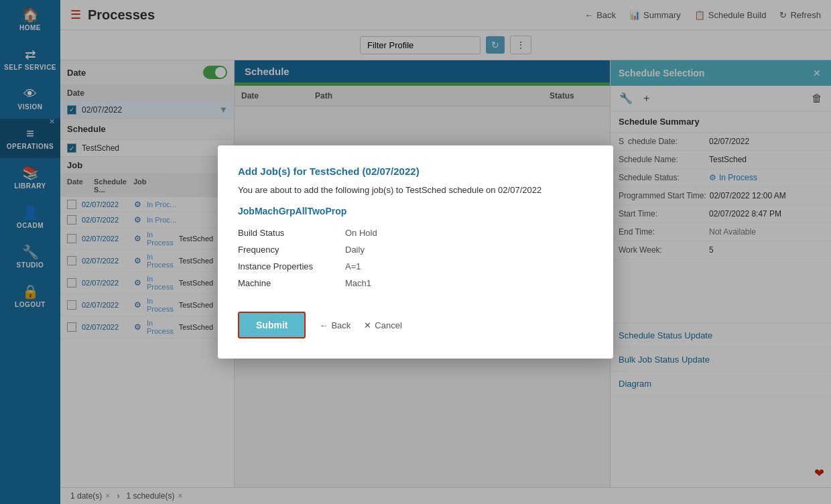 Image resolution: width=831 pixels, height=504 pixels. What do you see at coordinates (416, 190) in the screenshot?
I see `modal-subtitle: You are about to add the following job(s…` at bounding box center [416, 190].